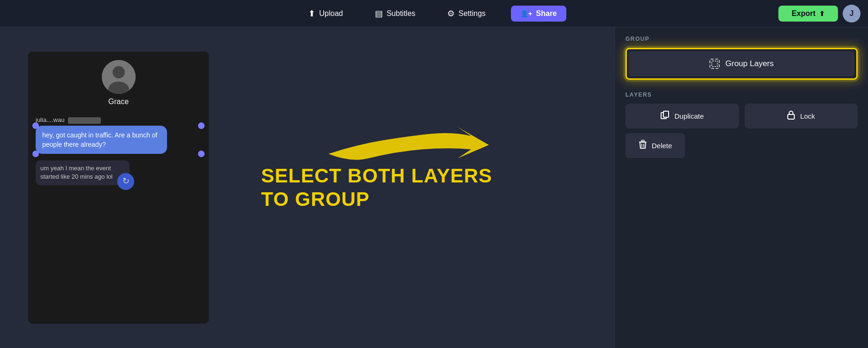 Image resolution: width=868 pixels, height=348 pixels. I want to click on group-layers-button: Group Layers, so click(741, 64).